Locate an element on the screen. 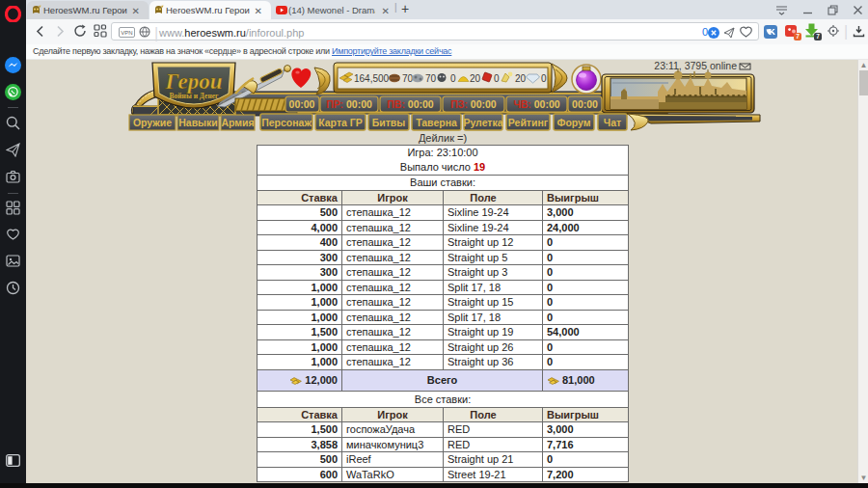 This screenshot has height=488, width=868. svg-text: Таверна is located at coordinates (436, 122).